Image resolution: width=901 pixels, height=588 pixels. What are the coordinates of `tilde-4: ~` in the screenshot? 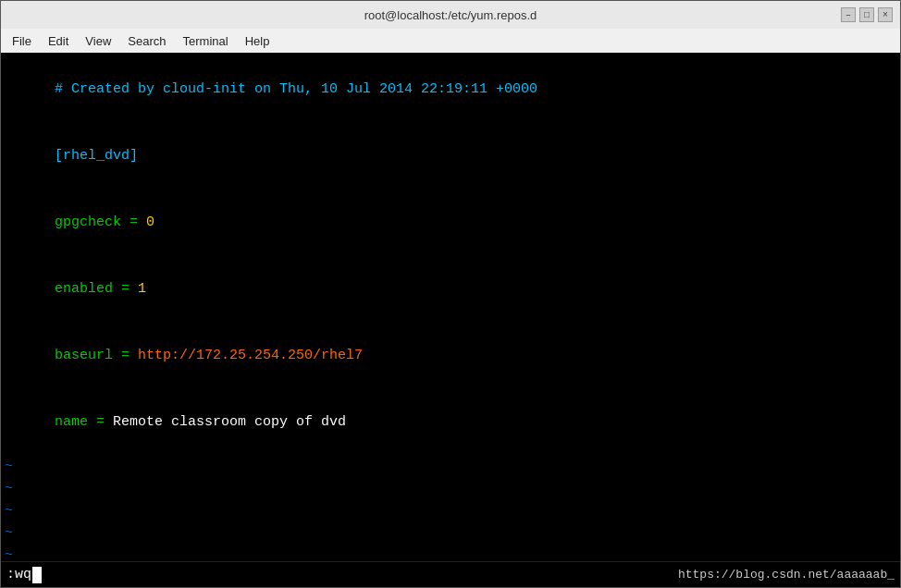 It's located at (450, 533).